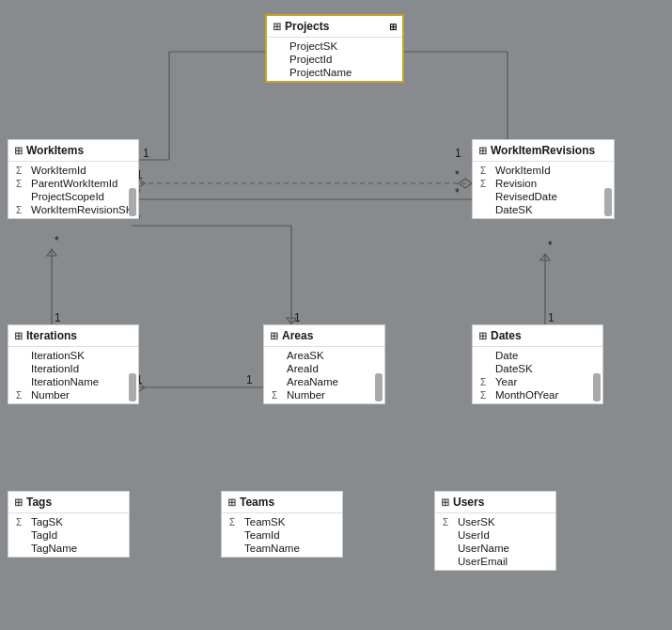  I want to click on field-projectname: ProjectName, so click(335, 72).